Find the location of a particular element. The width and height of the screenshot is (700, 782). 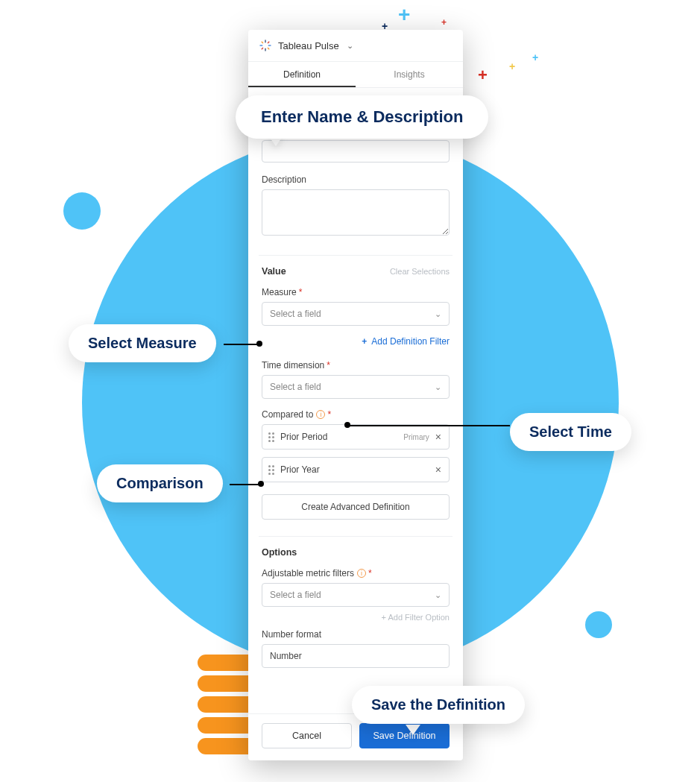

callout-select-time: Select Time is located at coordinates (571, 432).